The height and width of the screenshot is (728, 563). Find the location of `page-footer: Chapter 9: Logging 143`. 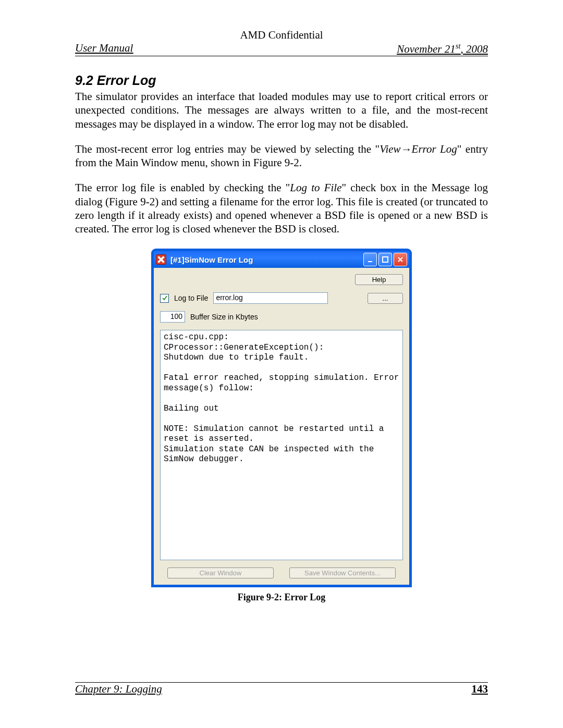

page-footer: Chapter 9: Logging 143 is located at coordinates (282, 689).